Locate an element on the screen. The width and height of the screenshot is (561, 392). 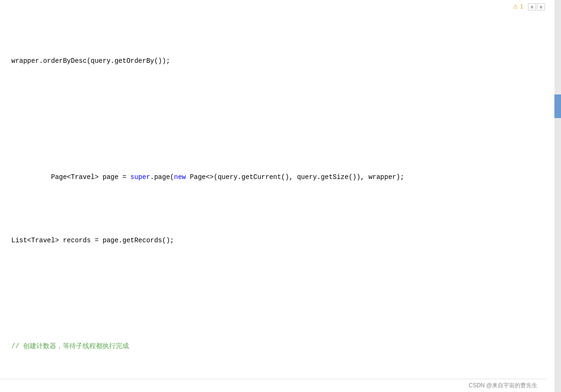
nav-arrows: ∧ ∨ is located at coordinates (536, 7).